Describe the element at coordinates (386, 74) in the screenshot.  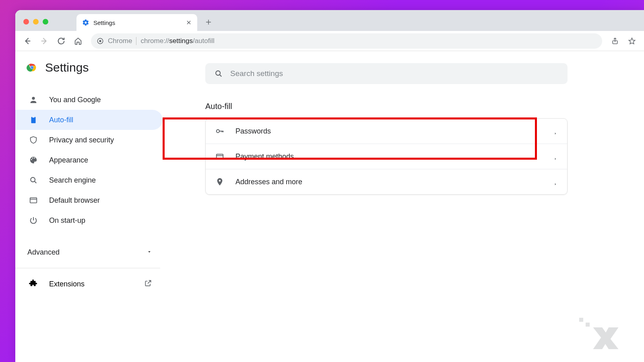
I see `search-settings-input: Search settings` at that location.